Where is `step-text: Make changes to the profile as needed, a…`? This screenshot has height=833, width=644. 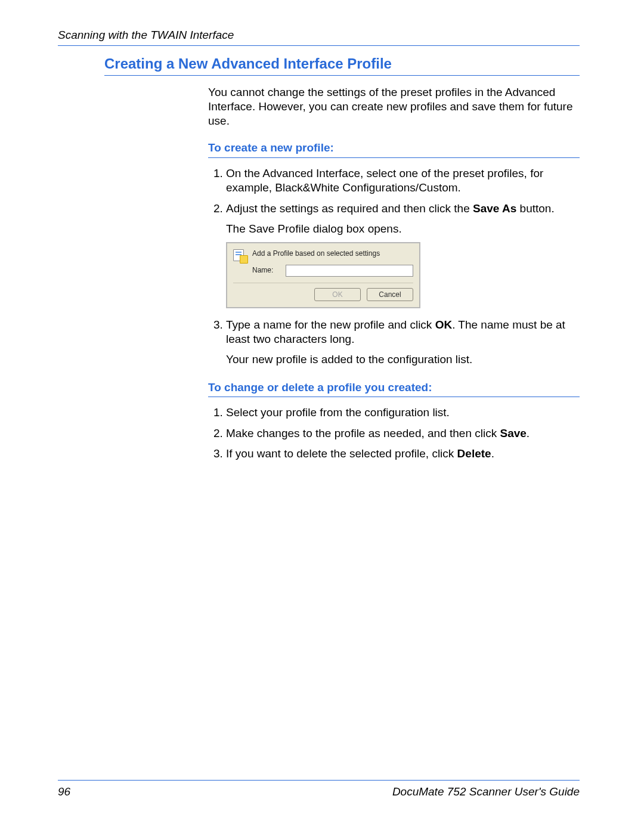 step-text: Make changes to the profile as needed, a… is located at coordinates (363, 433).